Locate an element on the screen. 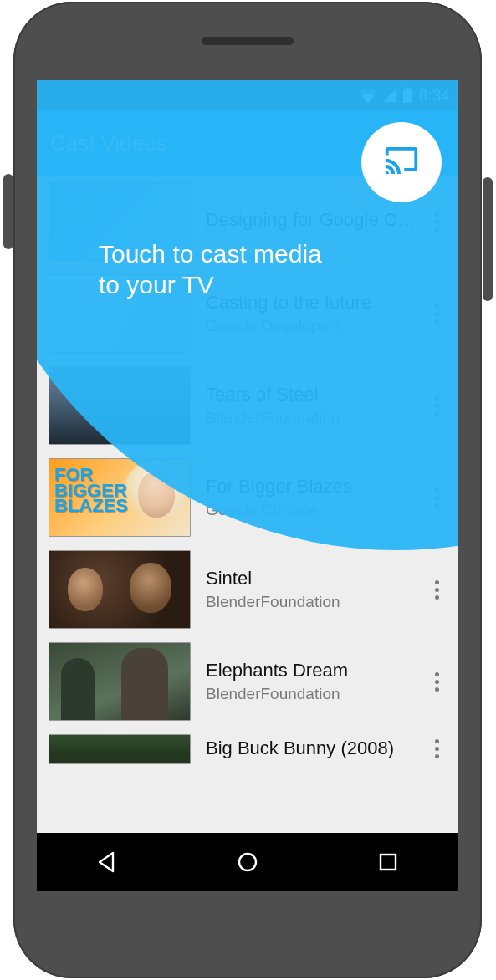 Image resolution: width=496 pixels, height=980 pixels. recents-button is located at coordinates (388, 862).